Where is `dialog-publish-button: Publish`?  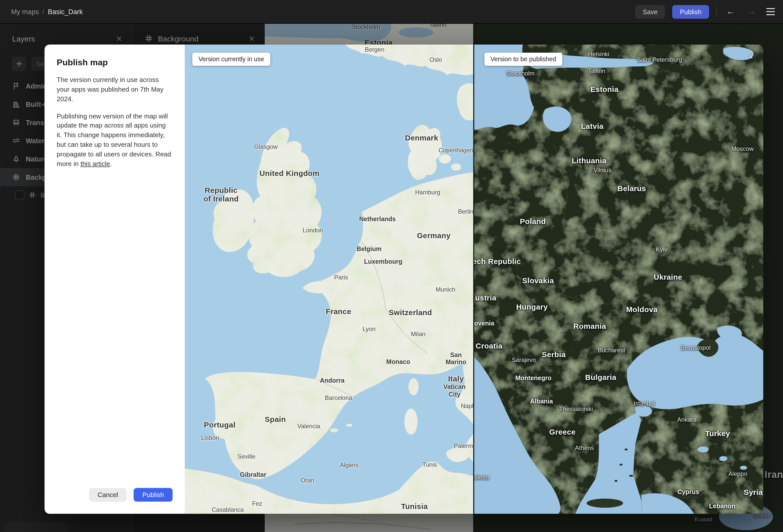
dialog-publish-button: Publish is located at coordinates (153, 495).